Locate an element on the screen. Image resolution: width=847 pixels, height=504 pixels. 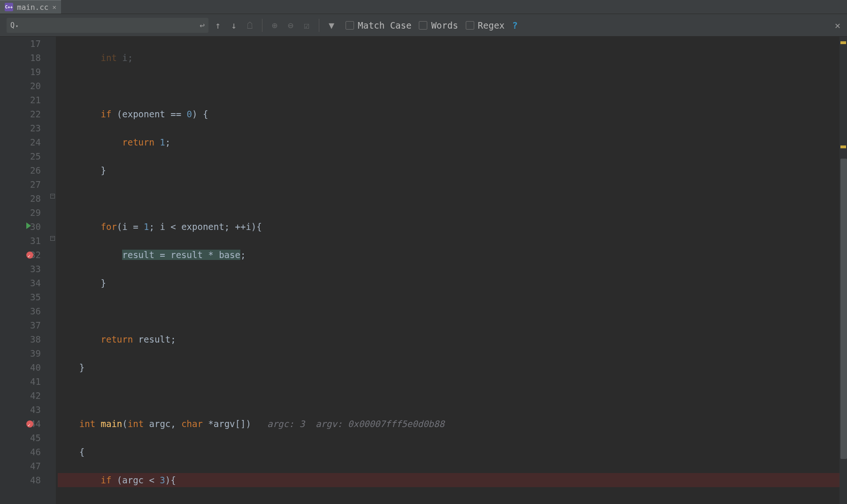
words-label: Words is located at coordinates (444, 25).